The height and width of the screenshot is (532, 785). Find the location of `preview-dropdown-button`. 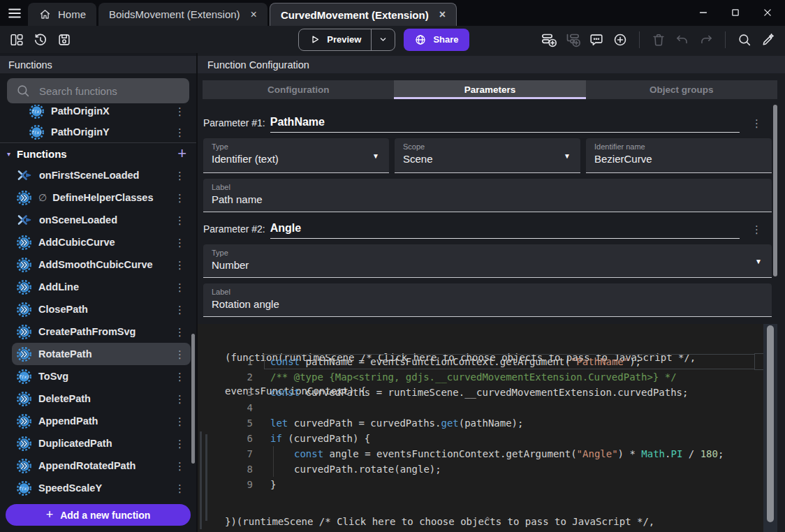

preview-dropdown-button is located at coordinates (383, 39).